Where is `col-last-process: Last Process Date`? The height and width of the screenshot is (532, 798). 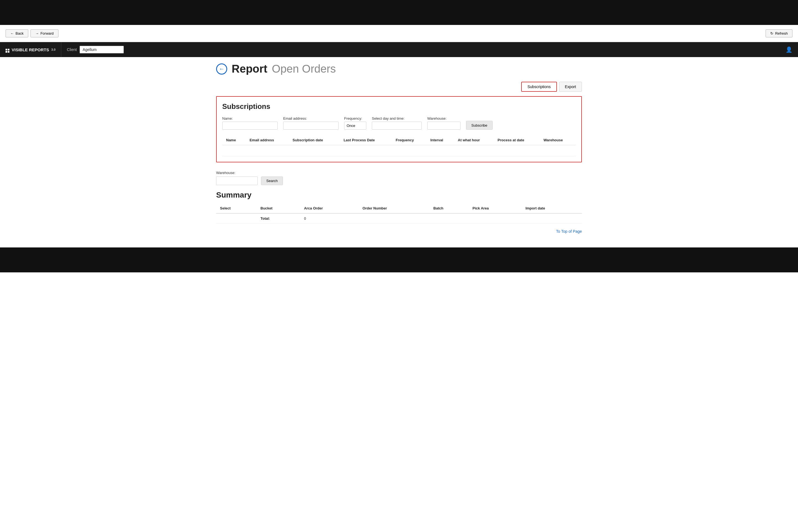 col-last-process: Last Process Date is located at coordinates (366, 140).